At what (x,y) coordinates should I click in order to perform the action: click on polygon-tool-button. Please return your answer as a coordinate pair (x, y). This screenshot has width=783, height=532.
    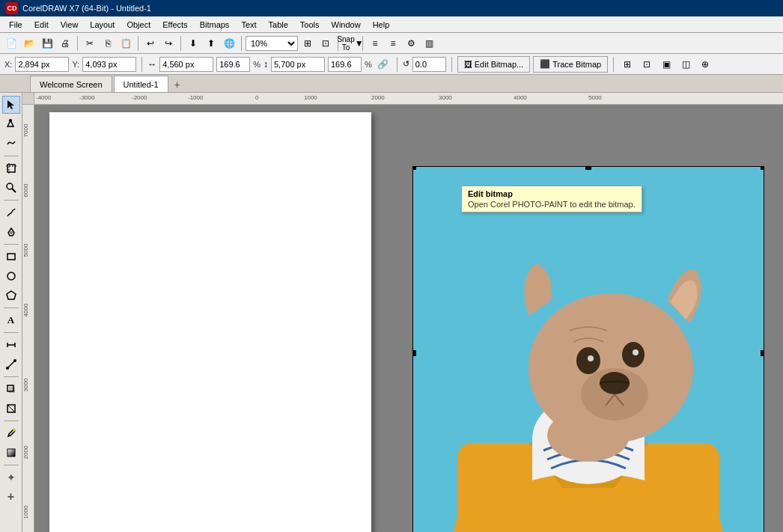
    Looking at the image, I should click on (11, 296).